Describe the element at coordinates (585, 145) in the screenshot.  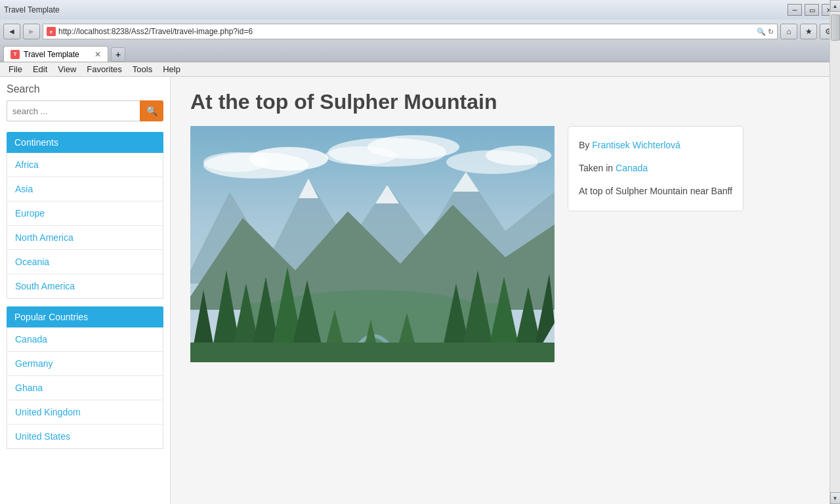
I see `author-prefix: By` at that location.